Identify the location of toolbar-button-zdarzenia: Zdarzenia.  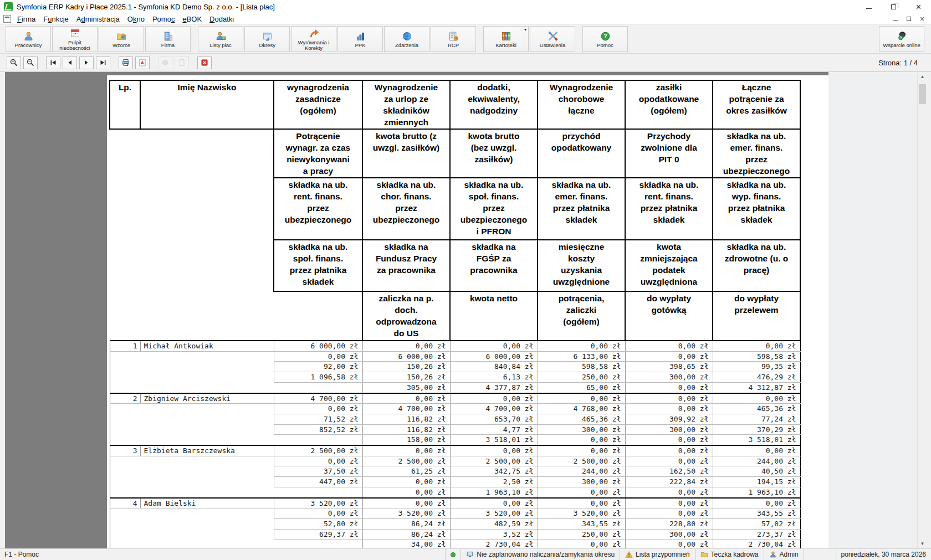
(407, 39).